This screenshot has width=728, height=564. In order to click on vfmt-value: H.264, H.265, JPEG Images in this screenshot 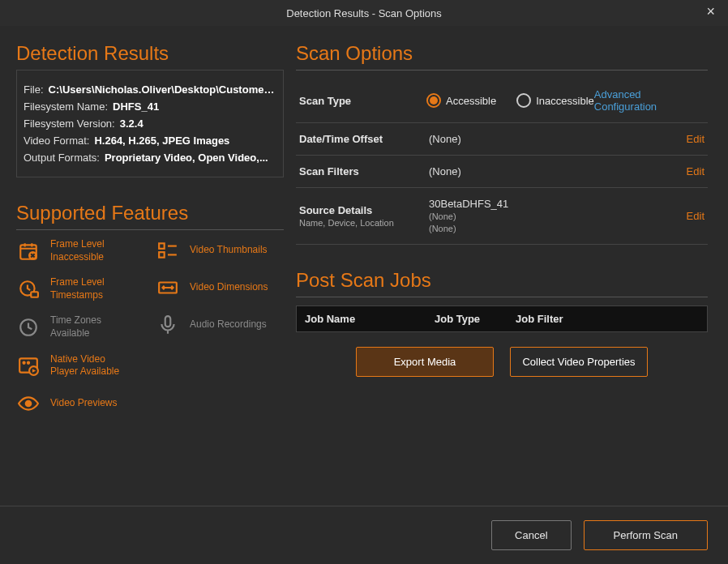, I will do `click(162, 141)`.